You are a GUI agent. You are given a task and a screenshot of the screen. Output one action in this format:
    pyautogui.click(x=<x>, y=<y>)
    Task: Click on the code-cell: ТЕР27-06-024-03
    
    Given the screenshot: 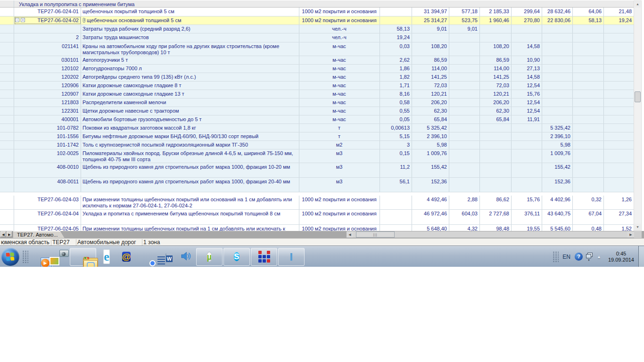 What is the action you would take?
    pyautogui.click(x=48, y=203)
    